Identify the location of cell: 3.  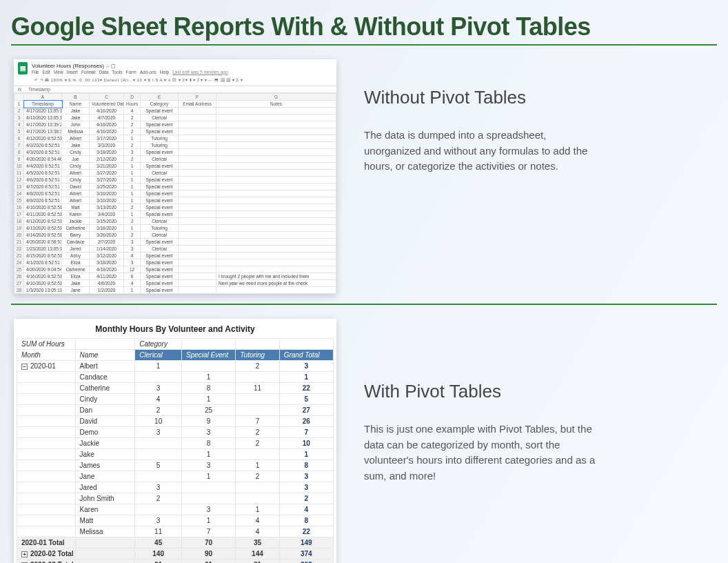
(132, 152).